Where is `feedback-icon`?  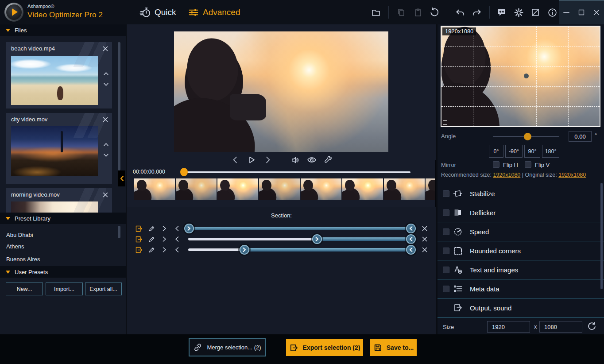 feedback-icon is located at coordinates (502, 12).